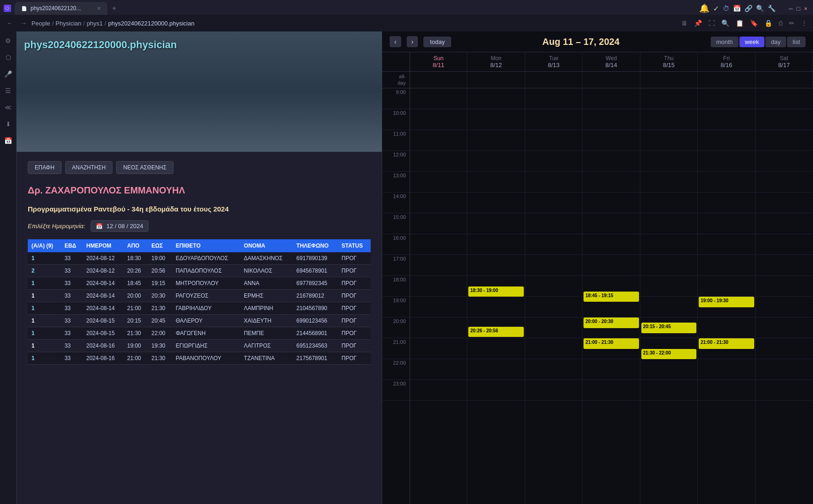 The width and height of the screenshot is (813, 504). I want to click on active-tab: 📄 phys20240622120... ×, so click(61, 8).